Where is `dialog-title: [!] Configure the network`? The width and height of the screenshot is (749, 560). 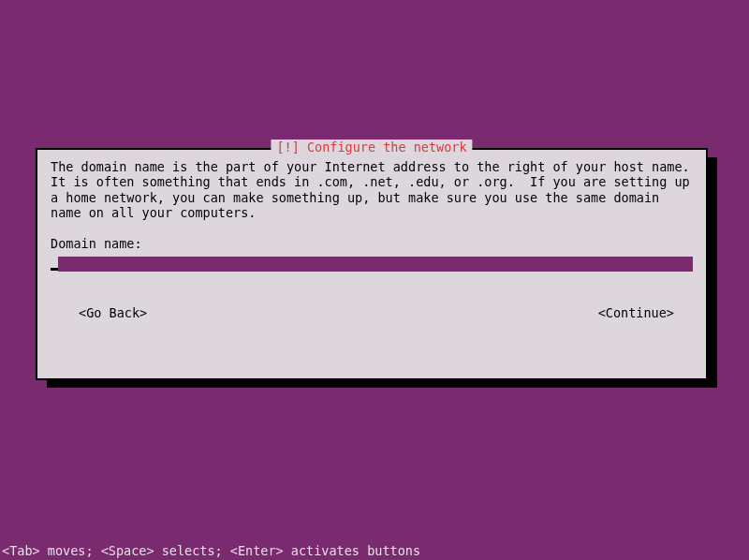 dialog-title: [!] Configure the network is located at coordinates (371, 147).